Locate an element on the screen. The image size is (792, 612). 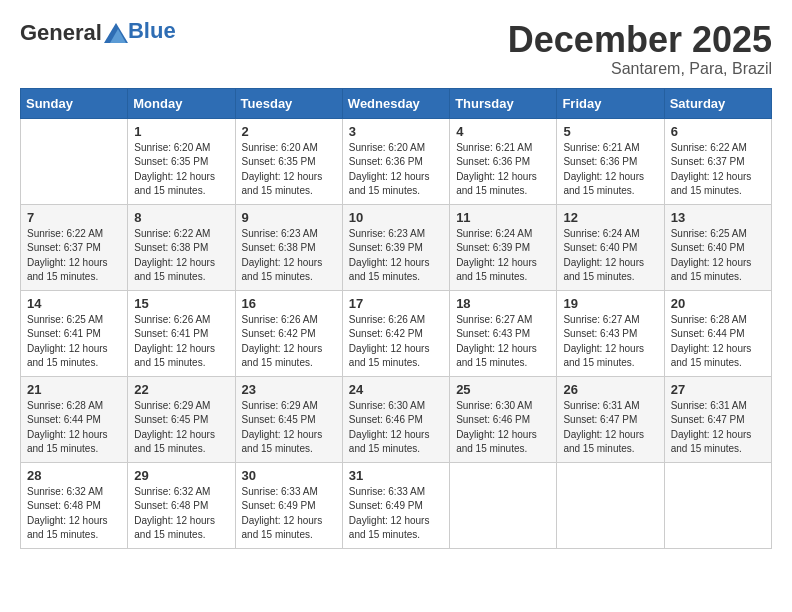
title-block: December 2025 Santarem, Para, Brazil is located at coordinates (640, 49).